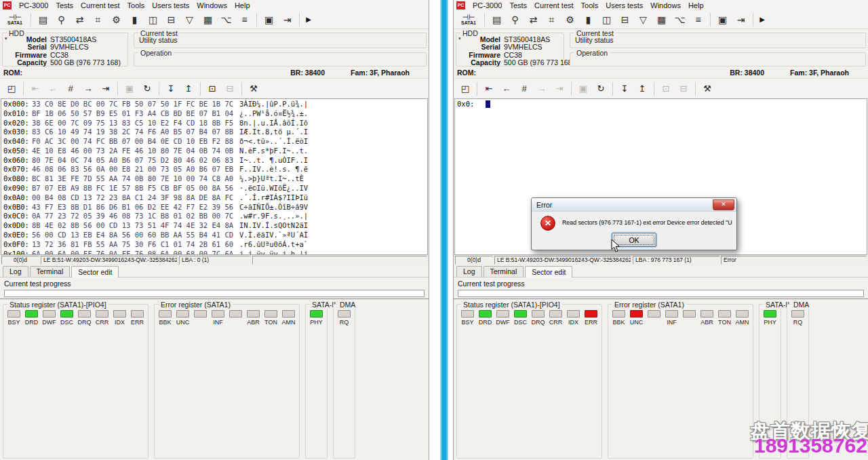 The height and width of the screenshot is (460, 868). What do you see at coordinates (208, 20) in the screenshot?
I see `defect-table-icon: ▦` at bounding box center [208, 20].